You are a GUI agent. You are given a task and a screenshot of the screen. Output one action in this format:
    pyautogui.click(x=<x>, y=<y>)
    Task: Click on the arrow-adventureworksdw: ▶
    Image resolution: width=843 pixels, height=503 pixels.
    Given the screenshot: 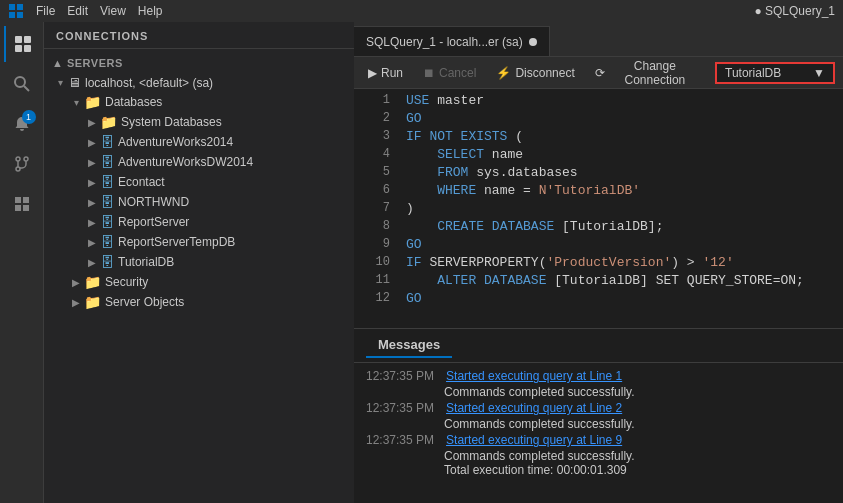 What is the action you would take?
    pyautogui.click(x=92, y=162)
    